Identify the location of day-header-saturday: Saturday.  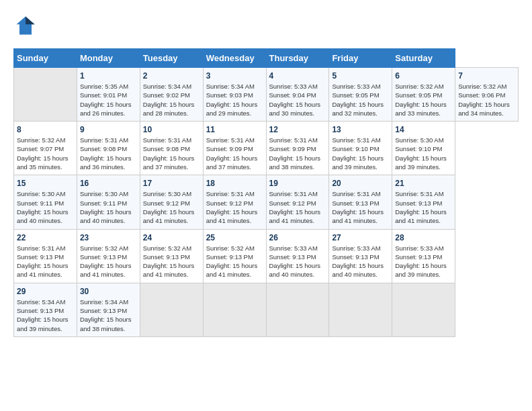
(424, 58).